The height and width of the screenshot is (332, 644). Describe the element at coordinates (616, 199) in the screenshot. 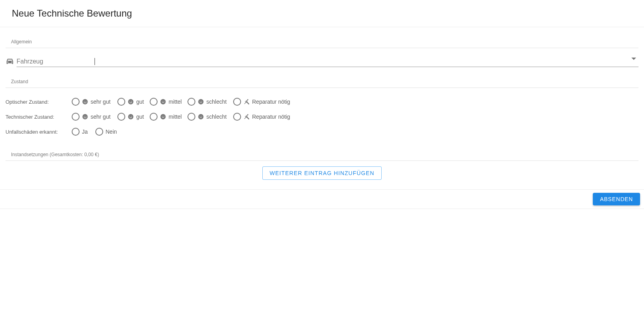

I see `submit-button: Absenden` at that location.